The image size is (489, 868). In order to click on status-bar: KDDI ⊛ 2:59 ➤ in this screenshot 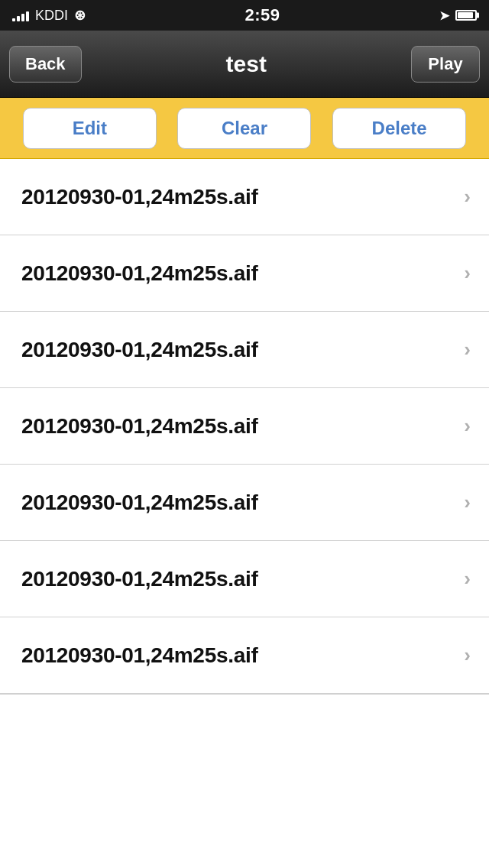, I will do `click(244, 15)`.